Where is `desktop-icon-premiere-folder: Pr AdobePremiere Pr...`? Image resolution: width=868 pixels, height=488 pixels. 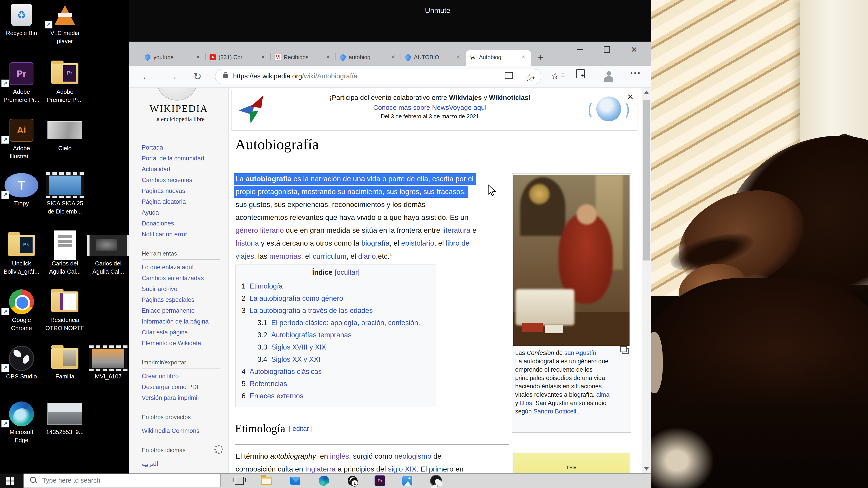
desktop-icon-premiere-folder: Pr AdobePremiere Pr... is located at coordinates (65, 82).